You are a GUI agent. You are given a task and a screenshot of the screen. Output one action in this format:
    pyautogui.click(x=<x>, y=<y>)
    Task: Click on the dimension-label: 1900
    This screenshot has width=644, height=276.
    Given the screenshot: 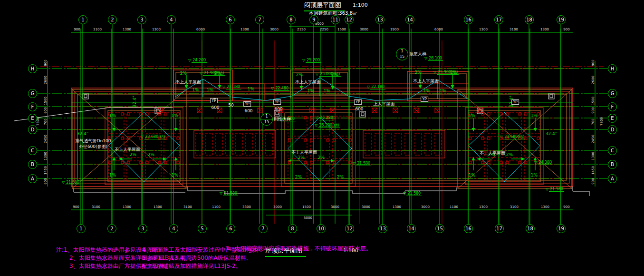 What is the action you would take?
    pyautogui.click(x=394, y=30)
    